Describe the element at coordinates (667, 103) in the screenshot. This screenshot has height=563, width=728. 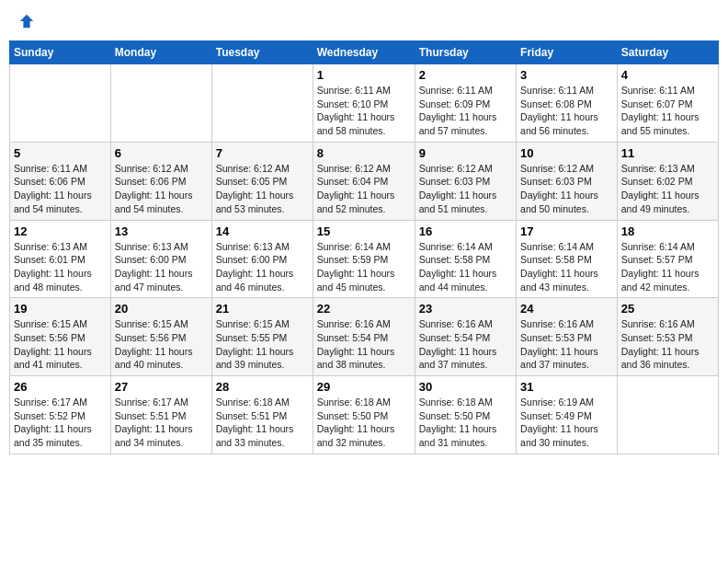
I see `calendar-cell: 4Sunrise: 6:11 AM Sunset: 6:07 PM Daylig…` at that location.